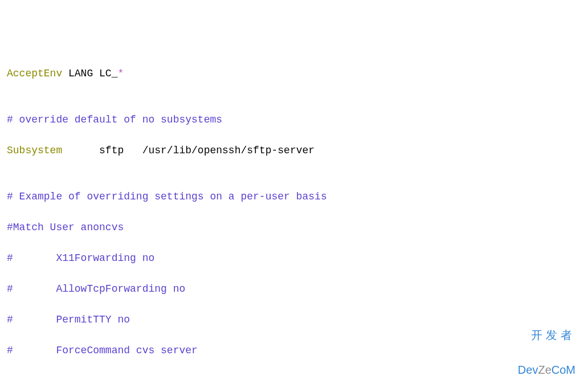 The image size is (580, 392). Describe the element at coordinates (290, 259) in the screenshot. I see `comment-line: # X11Forwarding no` at that location.